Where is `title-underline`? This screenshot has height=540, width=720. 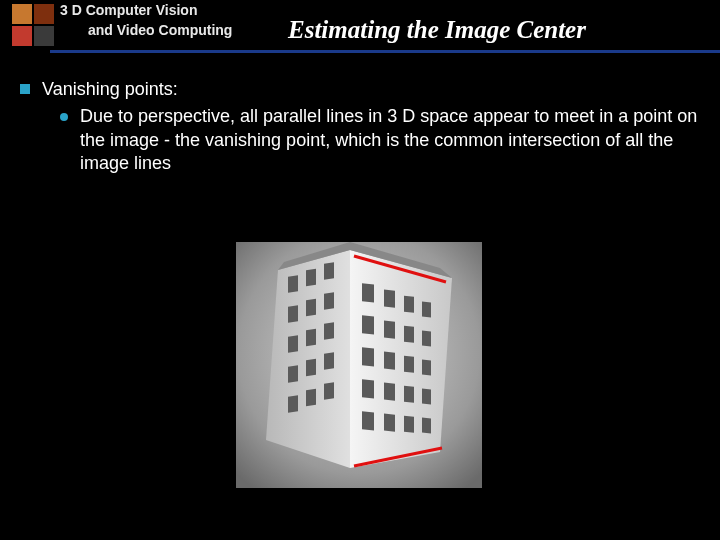
title-underline is located at coordinates (360, 52).